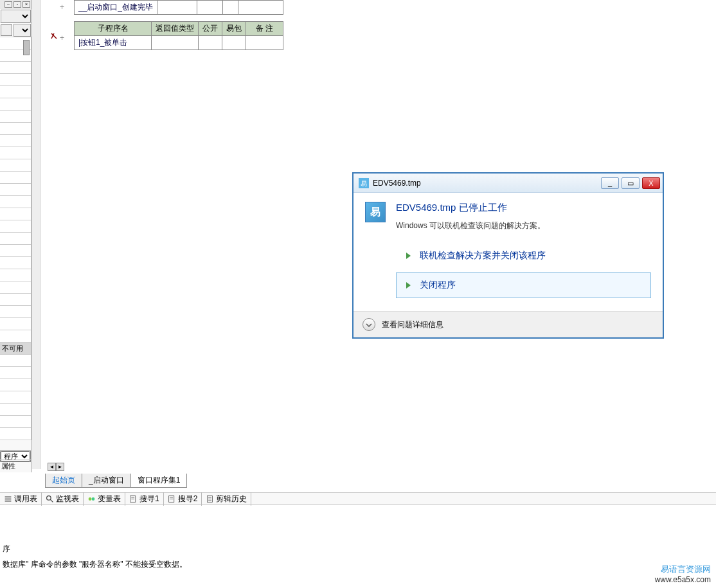  Describe the element at coordinates (15, 348) in the screenshot. I see `property-unavailable: 不可用` at that location.